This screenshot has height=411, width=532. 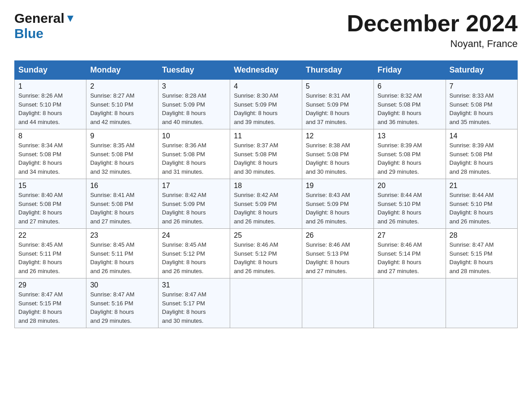 I want to click on day-number: 19, so click(x=338, y=186).